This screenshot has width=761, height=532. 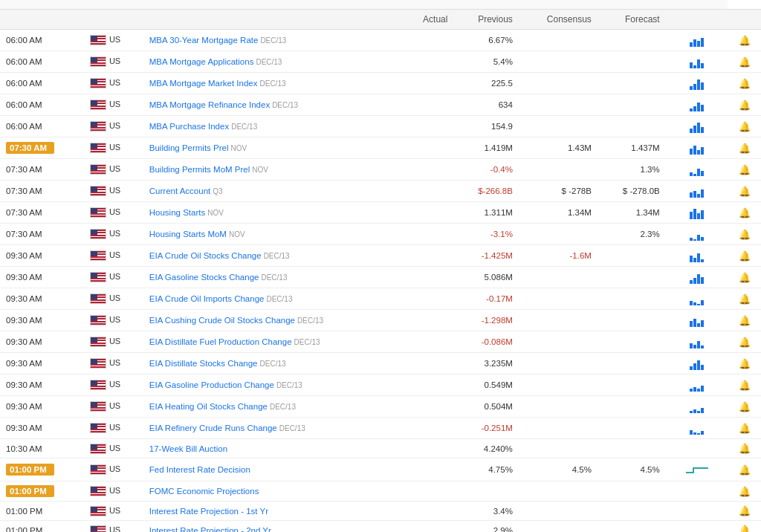 What do you see at coordinates (177, 213) in the screenshot?
I see `event-name: Housing Starts` at bounding box center [177, 213].